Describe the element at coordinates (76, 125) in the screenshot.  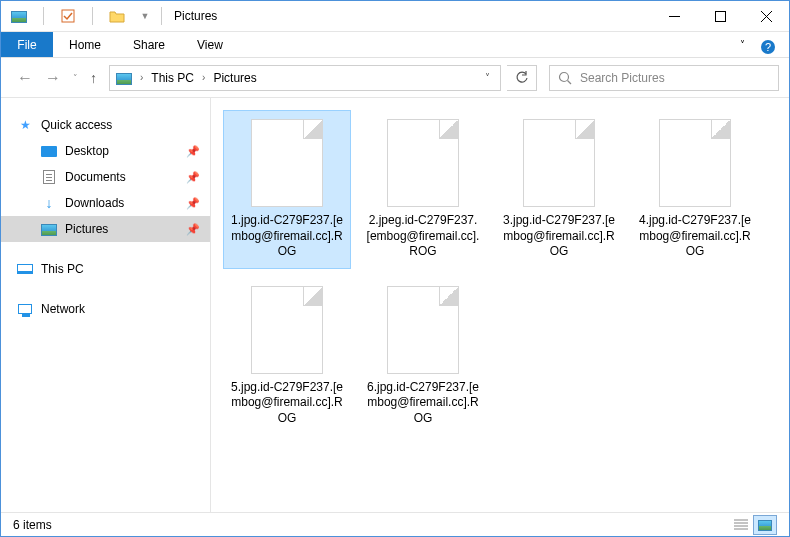
I see `sidebar-item-label: Quick access` at that location.